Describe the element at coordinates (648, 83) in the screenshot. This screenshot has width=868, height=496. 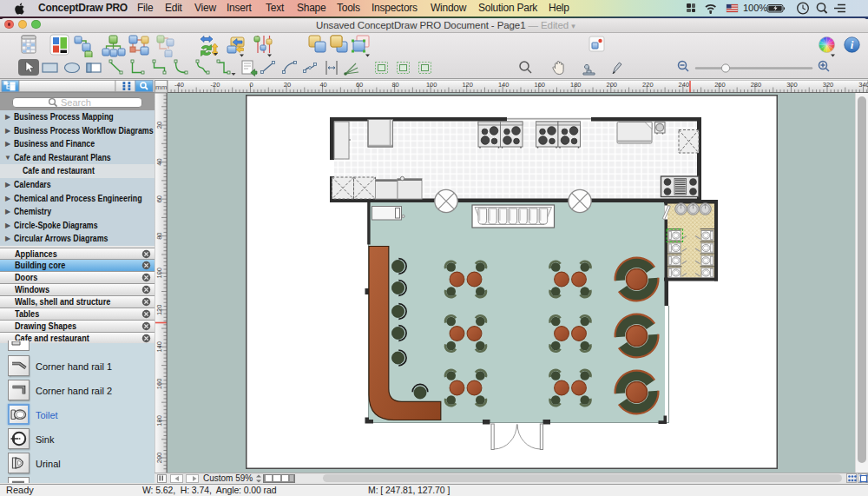
I see `svg-text: 220` at that location.